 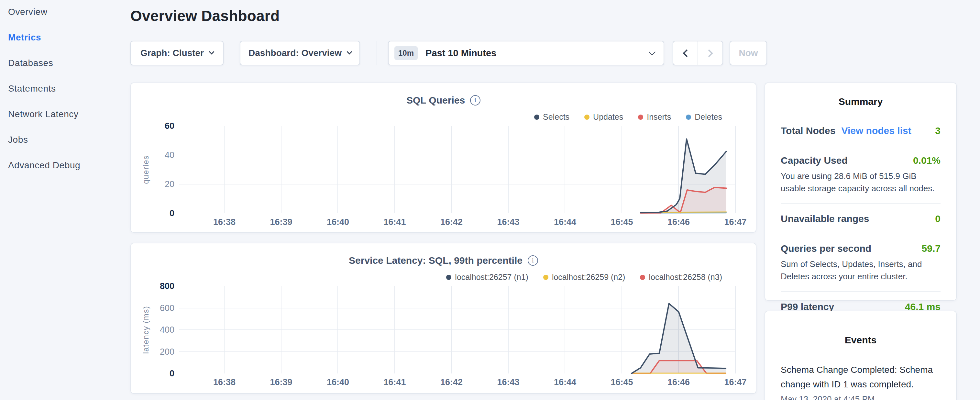 What do you see at coordinates (65, 12) in the screenshot?
I see `sidebar-item: Overview` at bounding box center [65, 12].